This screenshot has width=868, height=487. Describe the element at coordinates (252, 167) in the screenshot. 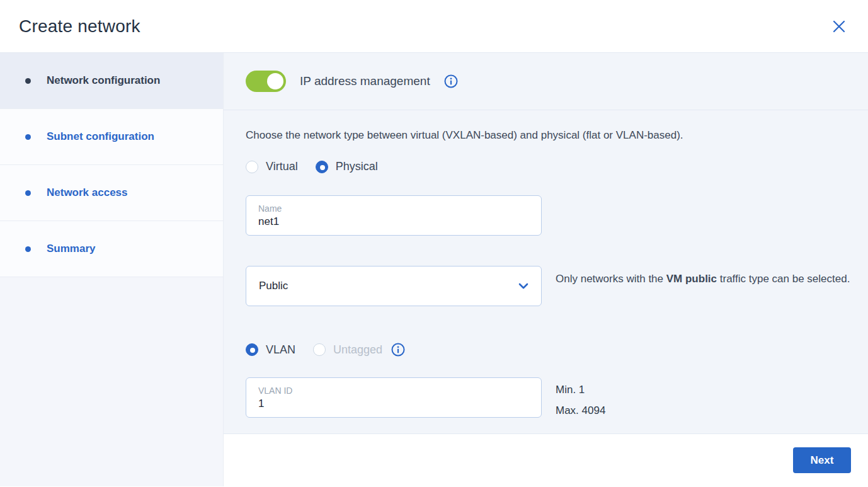

I see `radio-virtual` at that location.